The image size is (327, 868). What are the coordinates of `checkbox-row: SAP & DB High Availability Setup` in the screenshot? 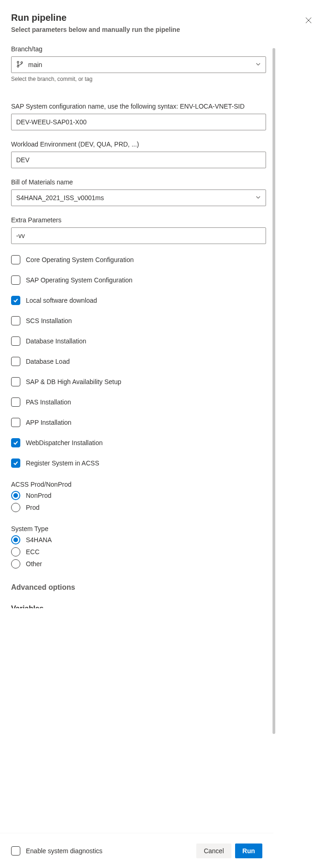 It's located at (139, 382).